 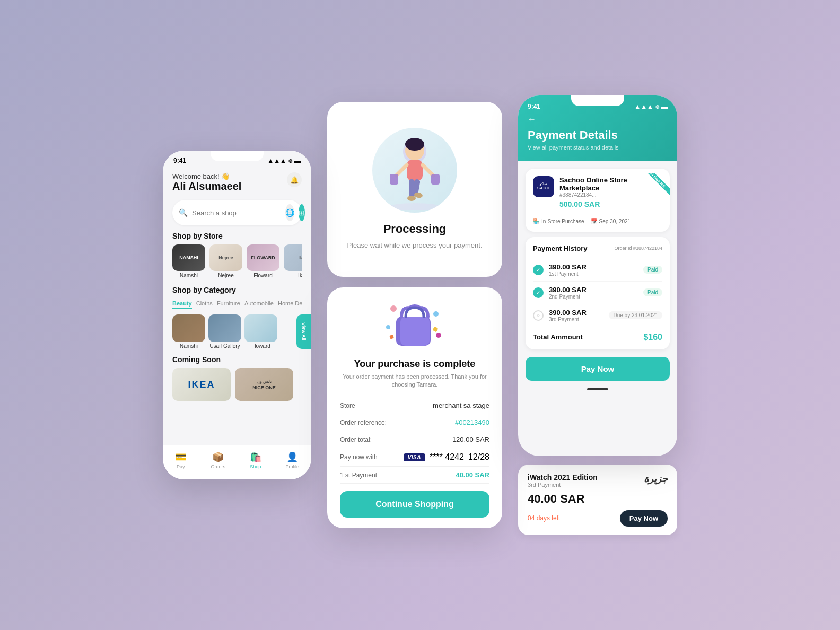 What do you see at coordinates (461, 405) in the screenshot?
I see `store-value: merchant sa stage` at bounding box center [461, 405].